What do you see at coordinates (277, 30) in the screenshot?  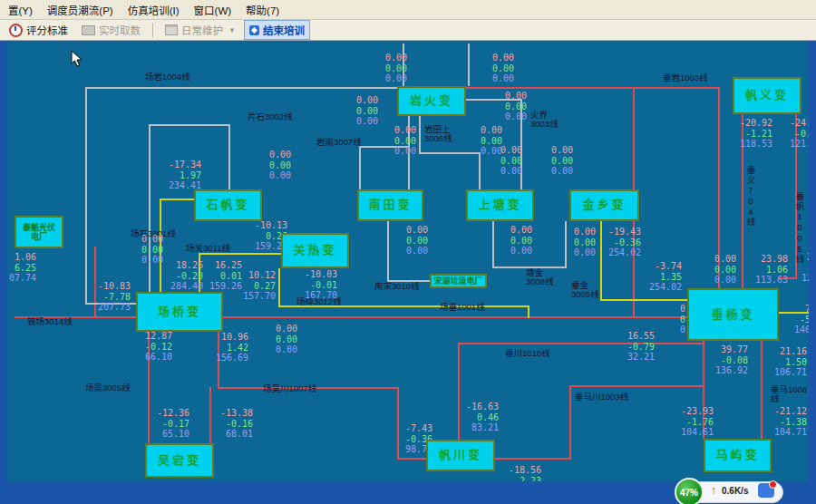 I see `toolbar-button-3: 结束培训` at bounding box center [277, 30].